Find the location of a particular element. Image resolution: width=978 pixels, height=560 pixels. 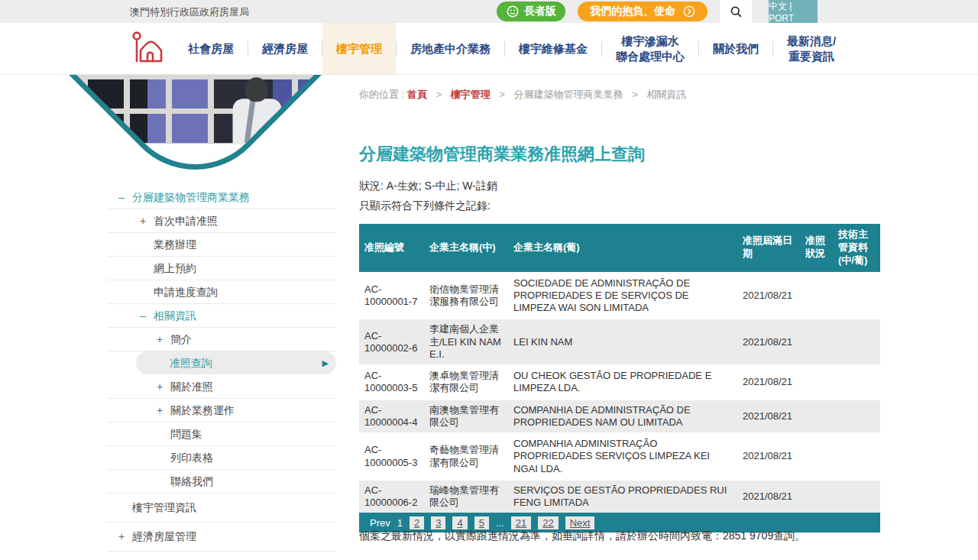

cell-license-no: AC-10000002-6 is located at coordinates (391, 342).